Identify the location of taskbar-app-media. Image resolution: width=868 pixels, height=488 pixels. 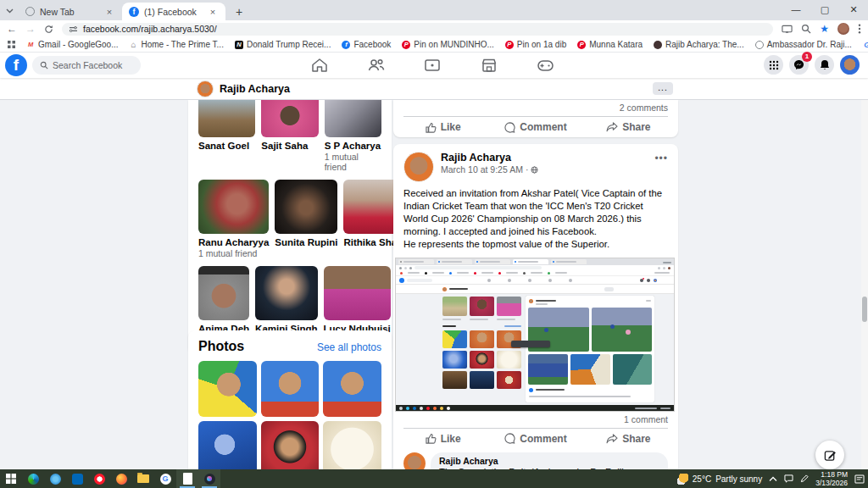
(209, 479).